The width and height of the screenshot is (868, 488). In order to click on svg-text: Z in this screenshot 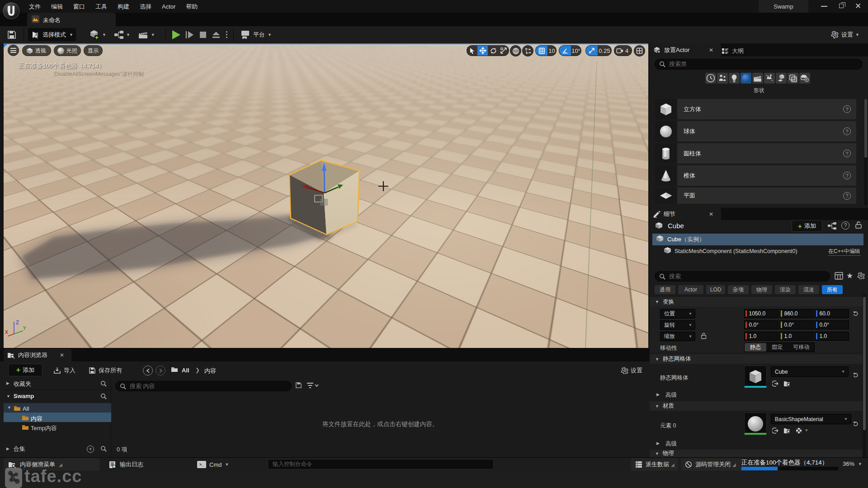, I will do `click(17, 323)`.